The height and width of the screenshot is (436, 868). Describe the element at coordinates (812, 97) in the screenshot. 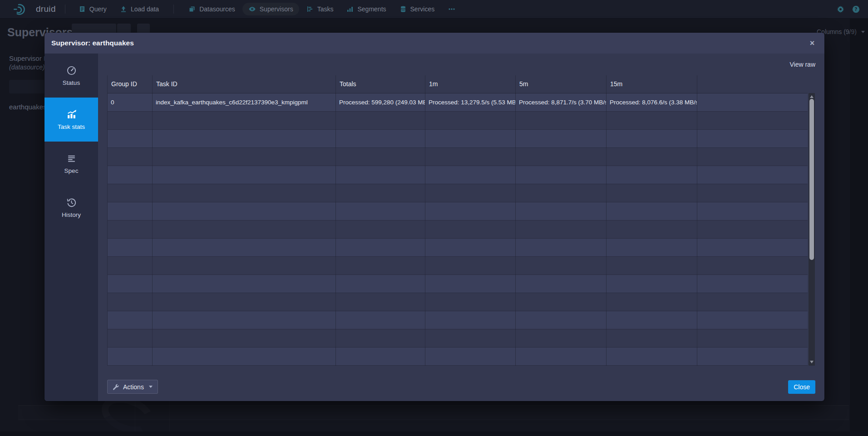

I see `scroll-up-arrow-icon` at that location.